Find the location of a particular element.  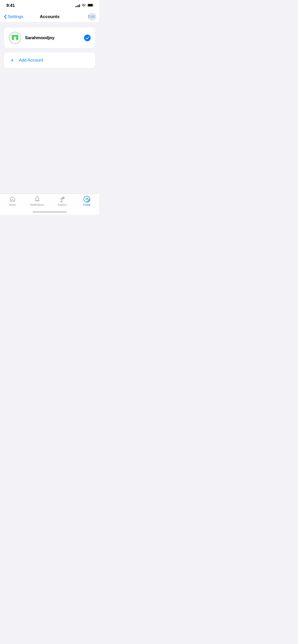

status-icons is located at coordinates (85, 6).